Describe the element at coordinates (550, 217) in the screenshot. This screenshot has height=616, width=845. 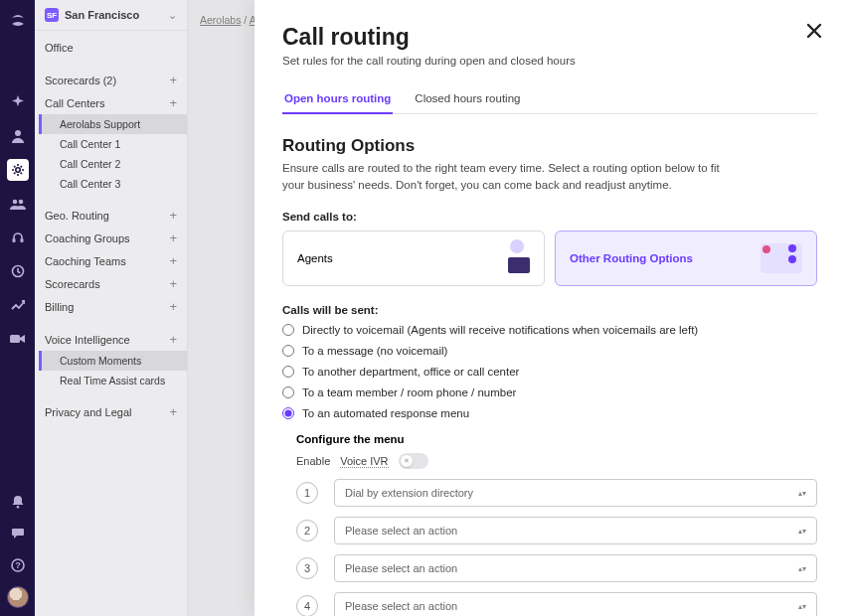
I see `send-calls-label: Send calls to:` at that location.